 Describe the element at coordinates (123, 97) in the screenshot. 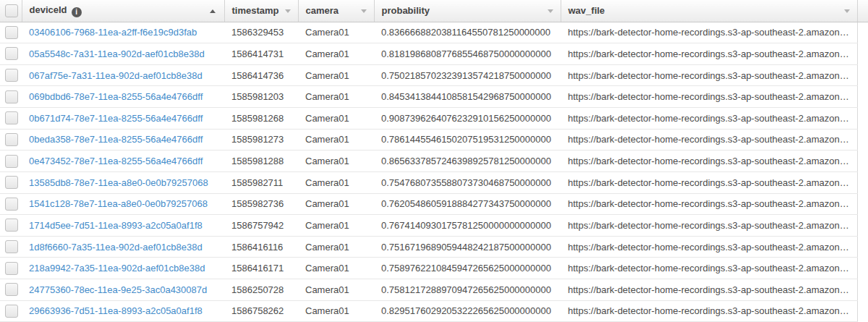

I see `device-id-cell: 069bdbd6-78e7-11ea-8255-56a4e4766dff` at that location.